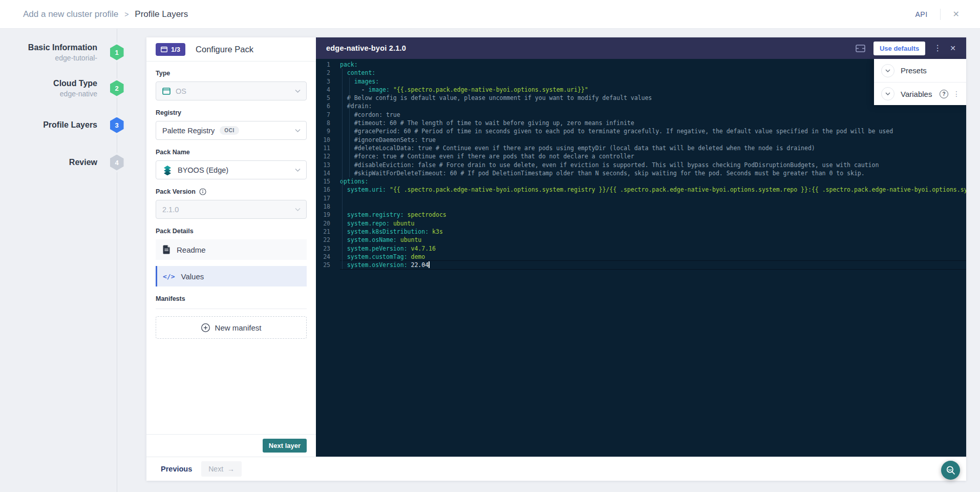 This screenshot has height=492, width=980. I want to click on pack-version-select: 2.1.0, so click(231, 209).